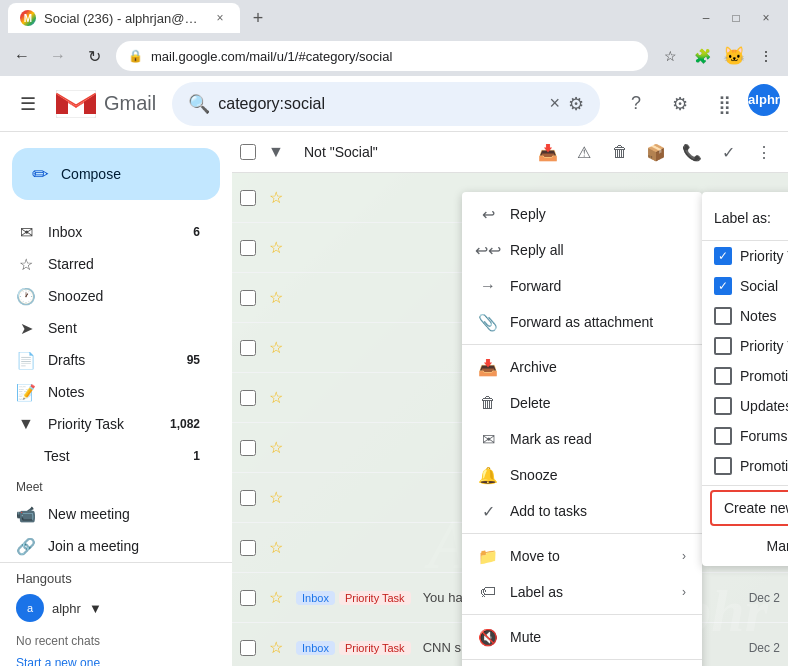  Describe the element at coordinates (576, 104) in the screenshot. I see `search-options-icon: ⚙` at that location.